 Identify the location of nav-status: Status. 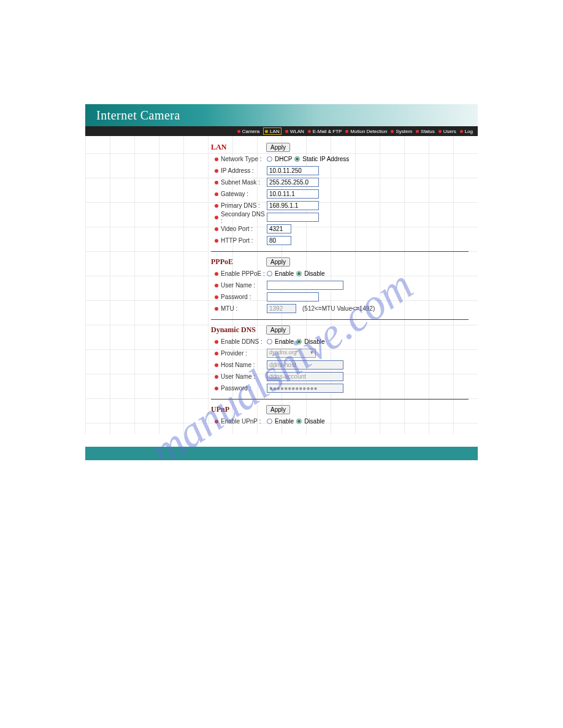
(426, 131).